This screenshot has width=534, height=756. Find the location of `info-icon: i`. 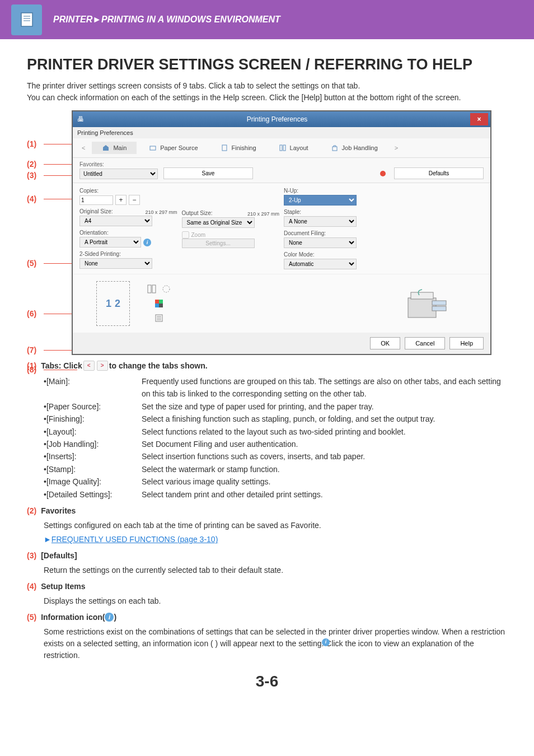

info-icon: i is located at coordinates (147, 242).